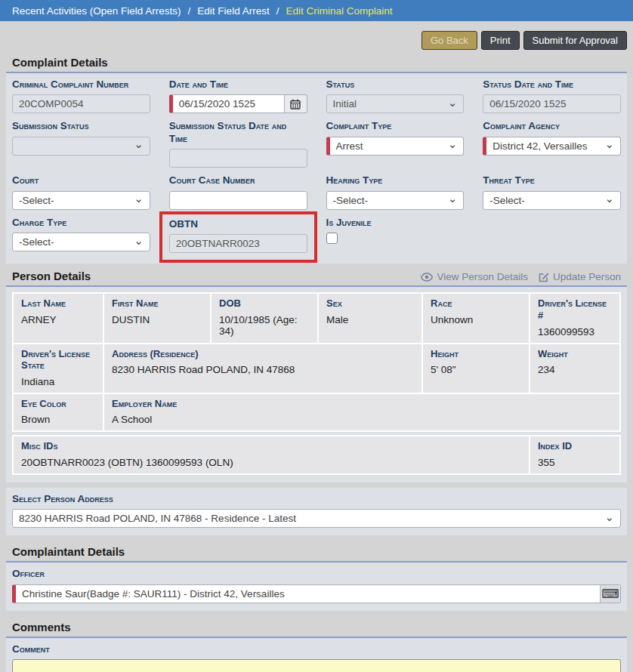  I want to click on obtn-highlight-box: OBTN, so click(239, 237).